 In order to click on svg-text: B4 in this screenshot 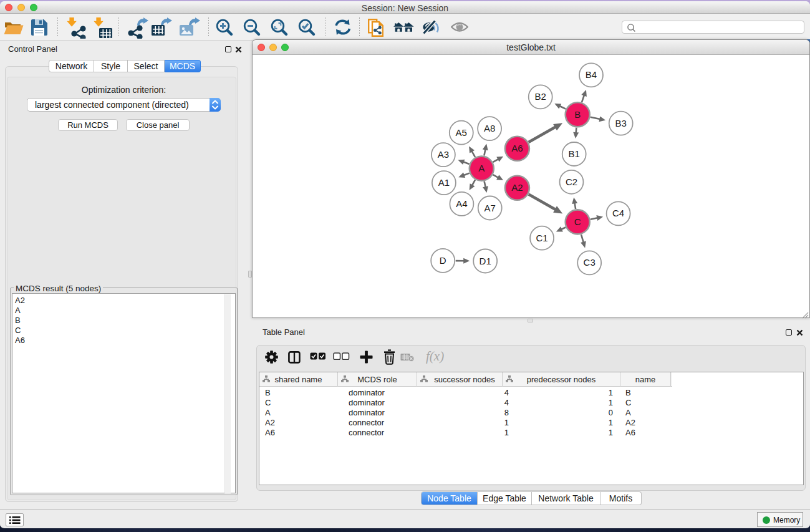, I will do `click(591, 75)`.